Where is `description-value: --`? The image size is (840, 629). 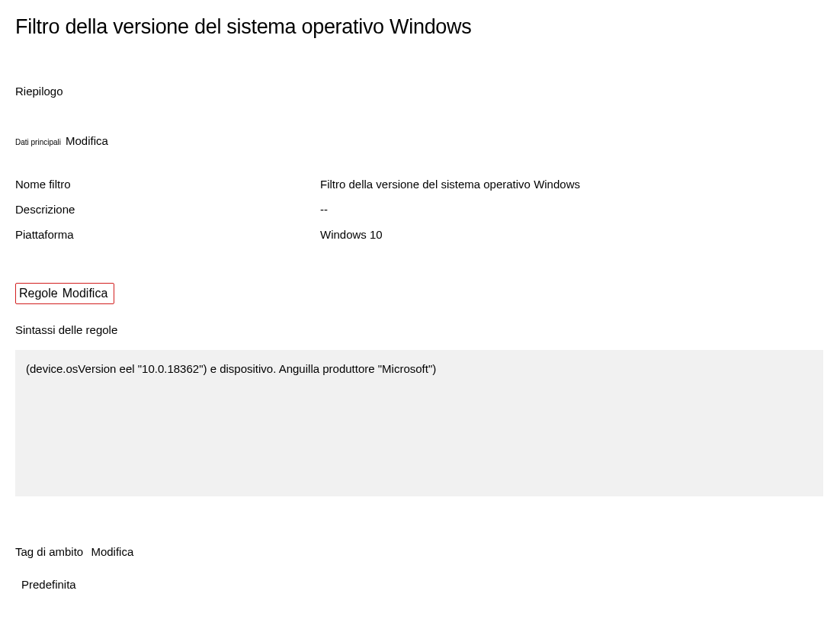
description-value: -- is located at coordinates (572, 210).